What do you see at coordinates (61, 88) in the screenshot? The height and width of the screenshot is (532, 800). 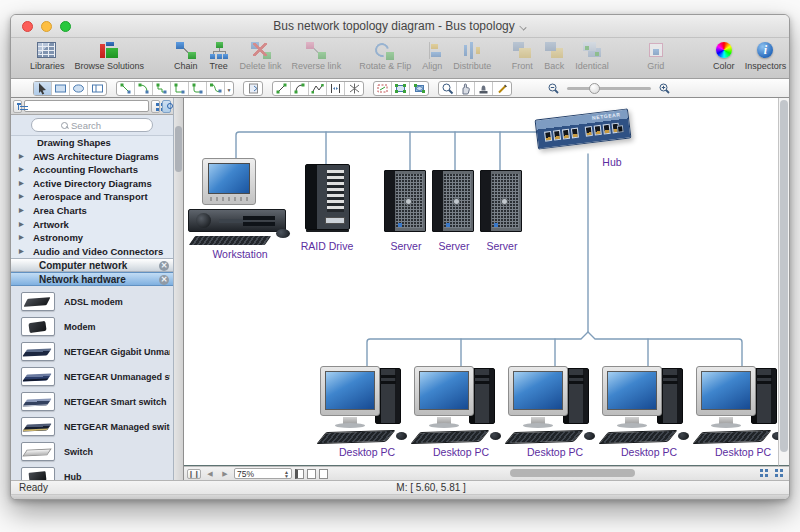 I see `rectangle-tool` at bounding box center [61, 88].